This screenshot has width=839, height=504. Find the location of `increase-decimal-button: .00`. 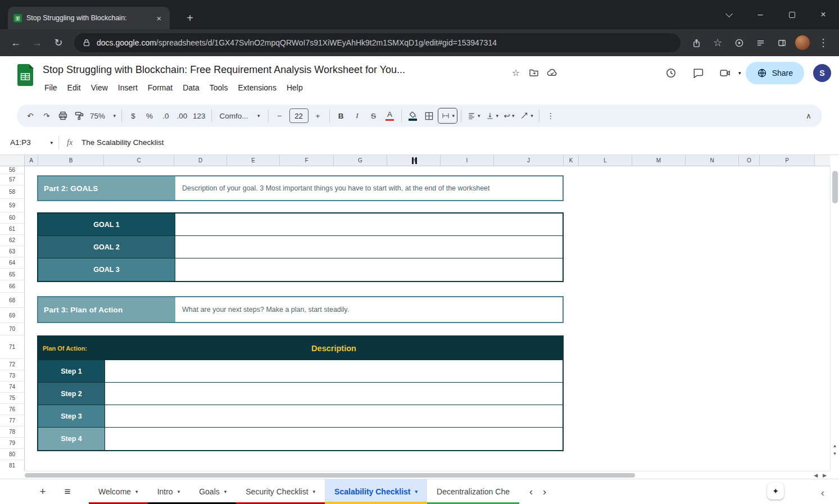

increase-decimal-button: .00 is located at coordinates (182, 116).